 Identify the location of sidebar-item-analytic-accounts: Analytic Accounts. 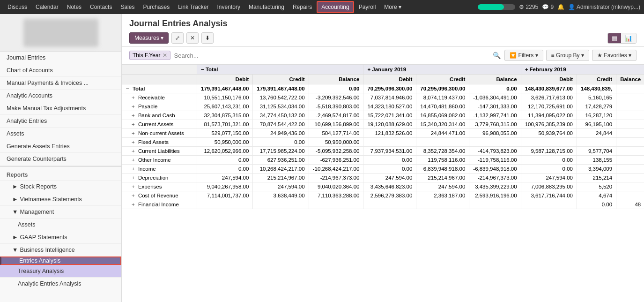
(61, 96).